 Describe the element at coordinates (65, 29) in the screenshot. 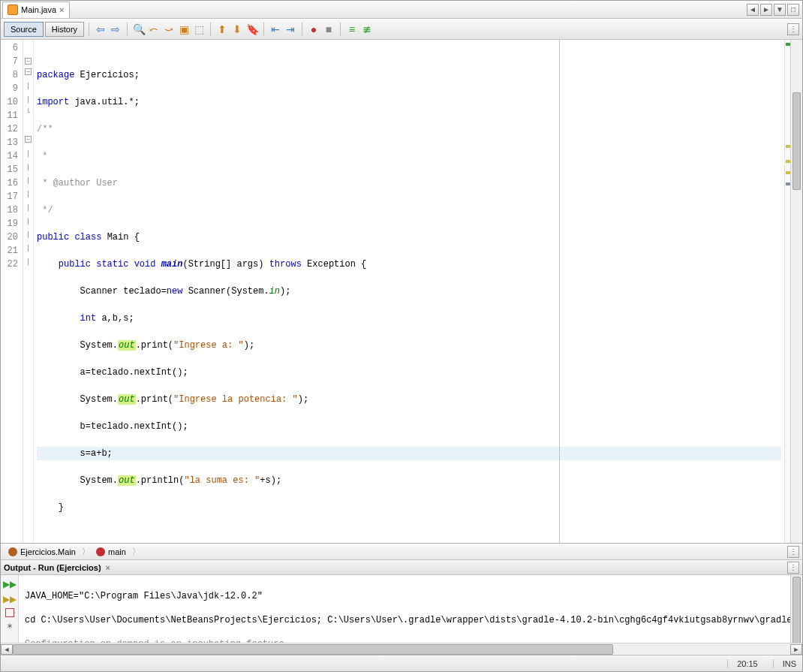

I see `history-view-button: History` at that location.